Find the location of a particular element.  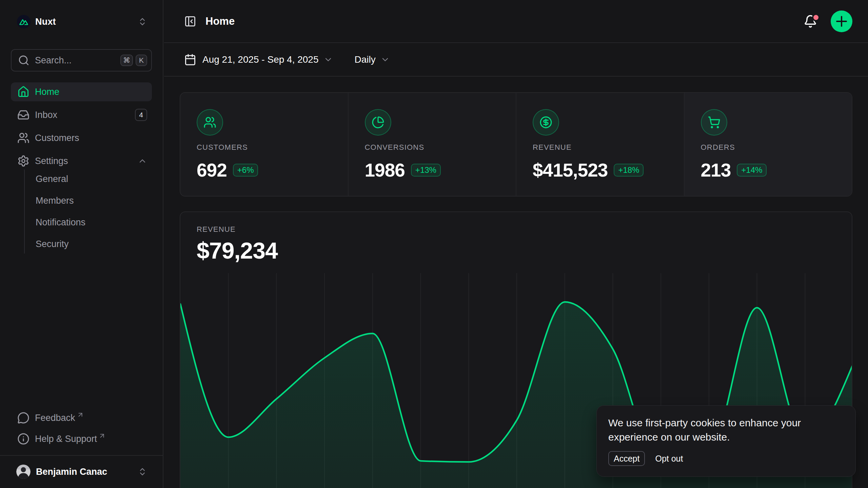

notification-dot is located at coordinates (816, 18).